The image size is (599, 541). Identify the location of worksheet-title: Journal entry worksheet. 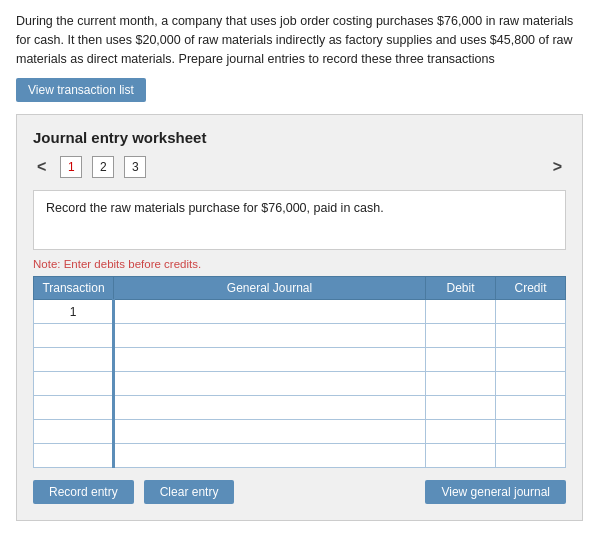
(300, 138).